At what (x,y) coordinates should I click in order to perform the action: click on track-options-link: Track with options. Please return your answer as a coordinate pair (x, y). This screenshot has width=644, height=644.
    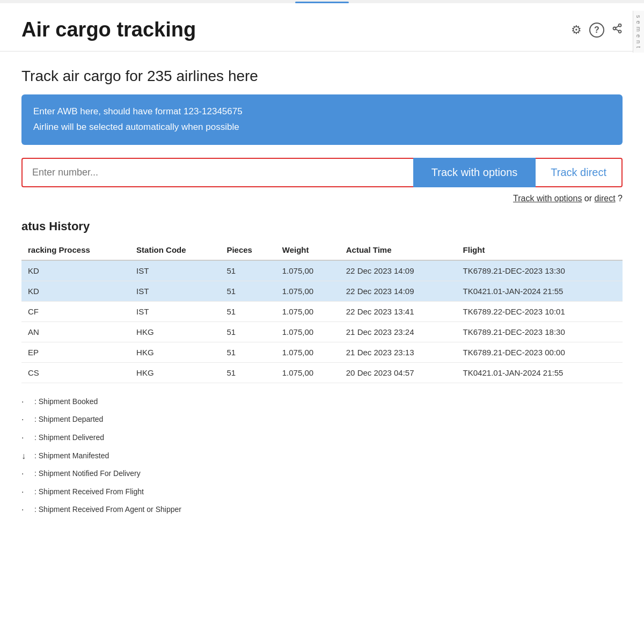
    Looking at the image, I should click on (547, 199).